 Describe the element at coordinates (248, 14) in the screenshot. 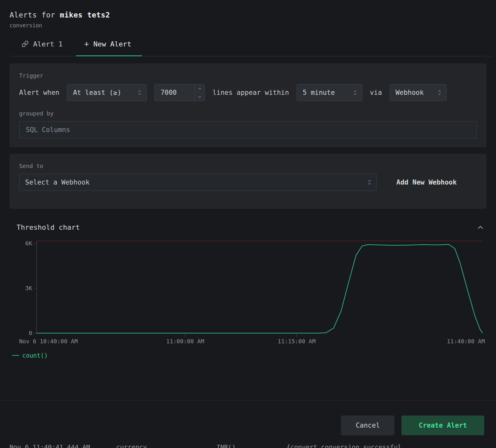

I see `dialog-header: Alerts for mikes tets2 conversion` at that location.